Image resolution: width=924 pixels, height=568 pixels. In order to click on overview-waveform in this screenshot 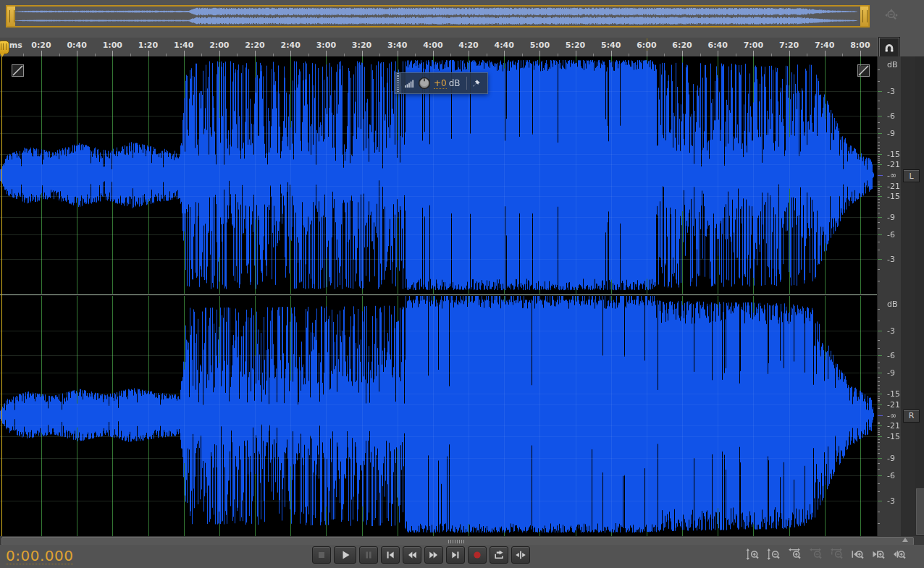, I will do `click(437, 16)`.